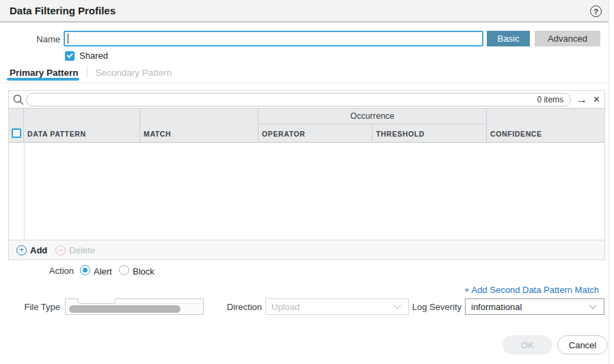  What do you see at coordinates (373, 116) in the screenshot?
I see `column-group-occurrence: Occurrence` at bounding box center [373, 116].